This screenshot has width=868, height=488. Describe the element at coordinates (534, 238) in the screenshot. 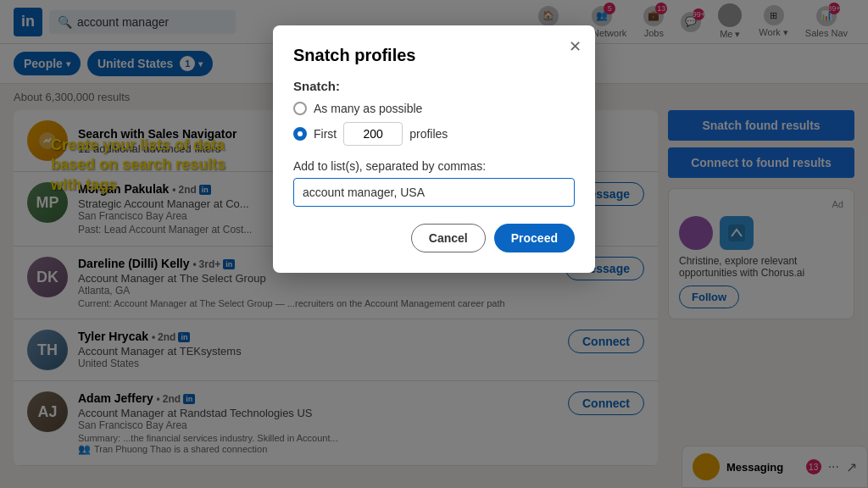

I see `proceed-button: Proceed` at that location.